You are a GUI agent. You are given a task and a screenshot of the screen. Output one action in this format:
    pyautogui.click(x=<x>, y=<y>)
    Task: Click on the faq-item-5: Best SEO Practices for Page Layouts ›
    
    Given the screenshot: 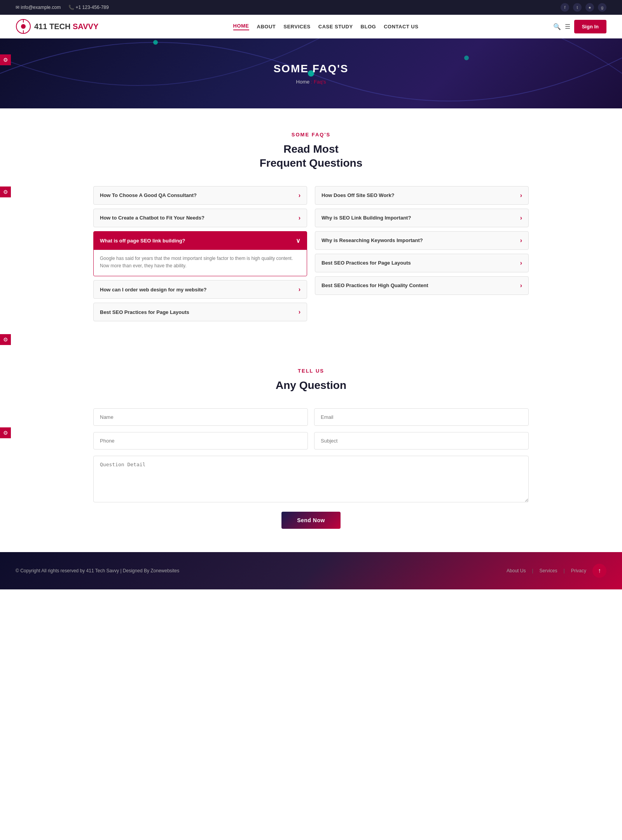 What is the action you would take?
    pyautogui.click(x=200, y=312)
    